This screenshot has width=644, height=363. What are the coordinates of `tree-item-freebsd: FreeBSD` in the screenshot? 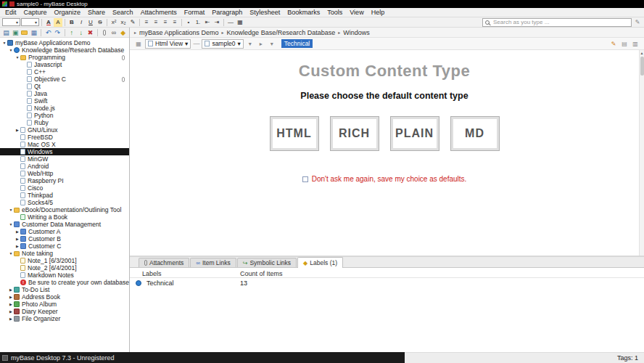 It's located at (65, 137).